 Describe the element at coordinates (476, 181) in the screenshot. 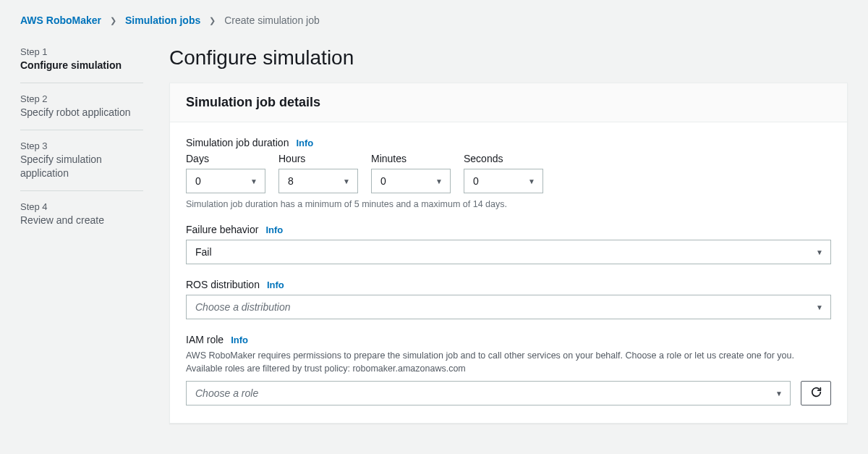

I see `duration-seconds-value: 0` at that location.